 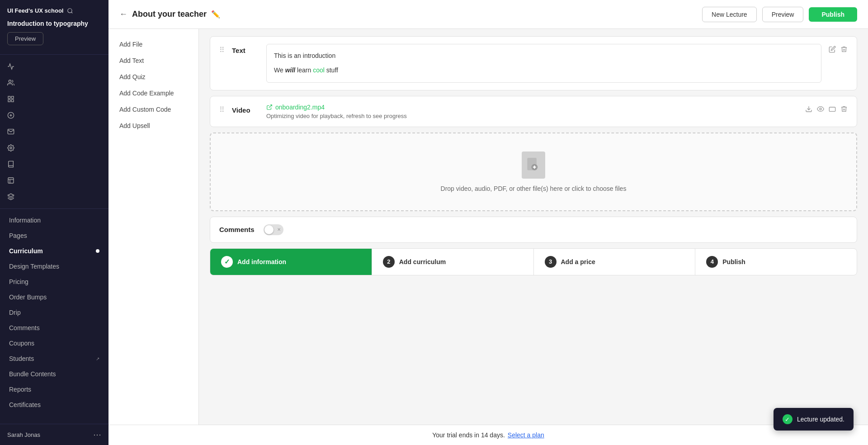 What do you see at coordinates (54, 83) in the screenshot?
I see `sidebar-icon-users` at bounding box center [54, 83].